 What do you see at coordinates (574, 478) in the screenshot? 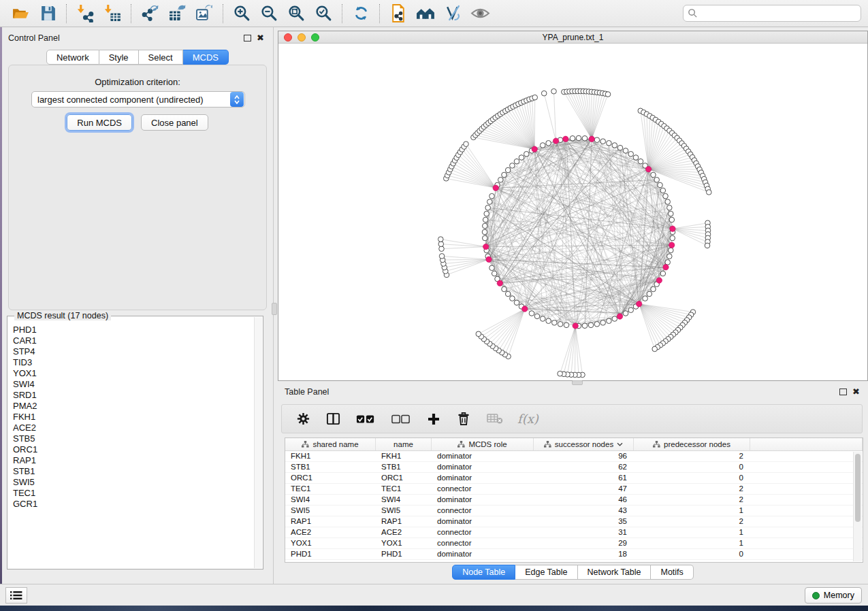
I see `table-row: ORC1ORC1dominator610` at bounding box center [574, 478].